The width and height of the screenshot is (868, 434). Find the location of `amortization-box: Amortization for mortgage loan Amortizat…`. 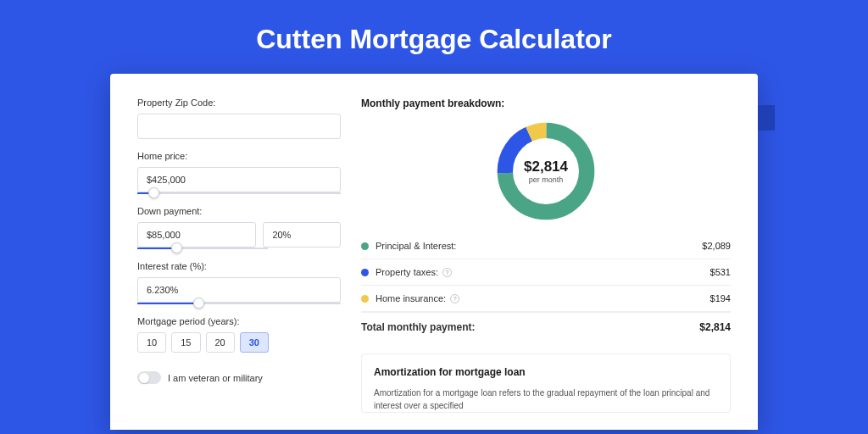

amortization-box: Amortization for mortgage loan Amortizat… is located at coordinates (546, 383).